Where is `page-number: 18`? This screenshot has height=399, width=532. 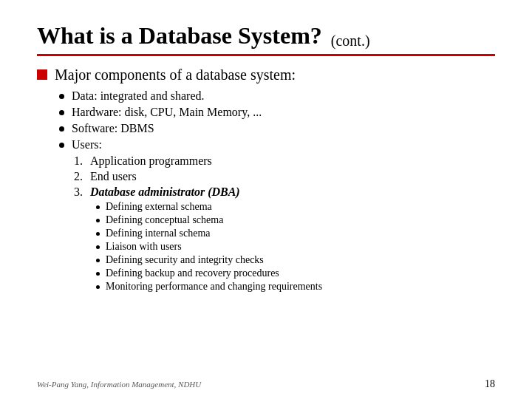 page-number: 18 is located at coordinates (490, 384).